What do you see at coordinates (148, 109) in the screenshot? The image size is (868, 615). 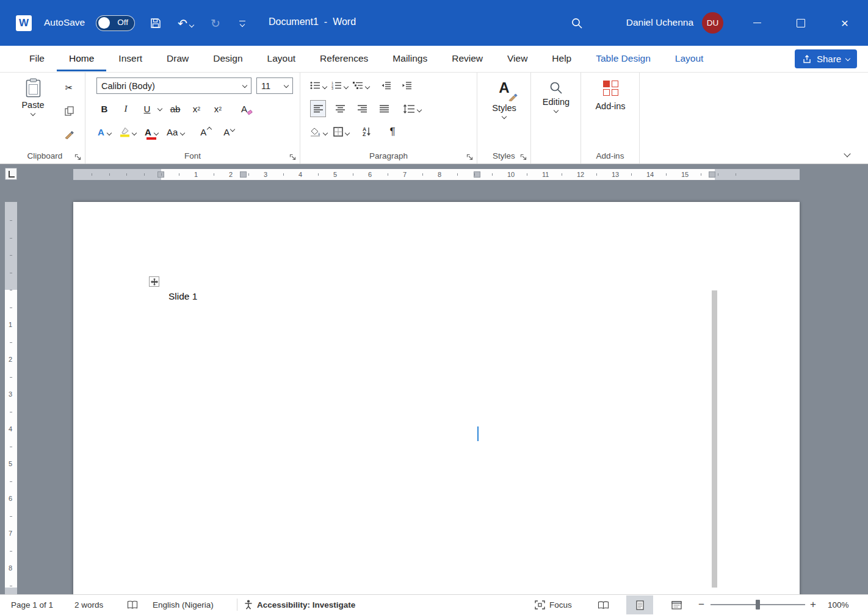 I see `underline-label: U` at bounding box center [148, 109].